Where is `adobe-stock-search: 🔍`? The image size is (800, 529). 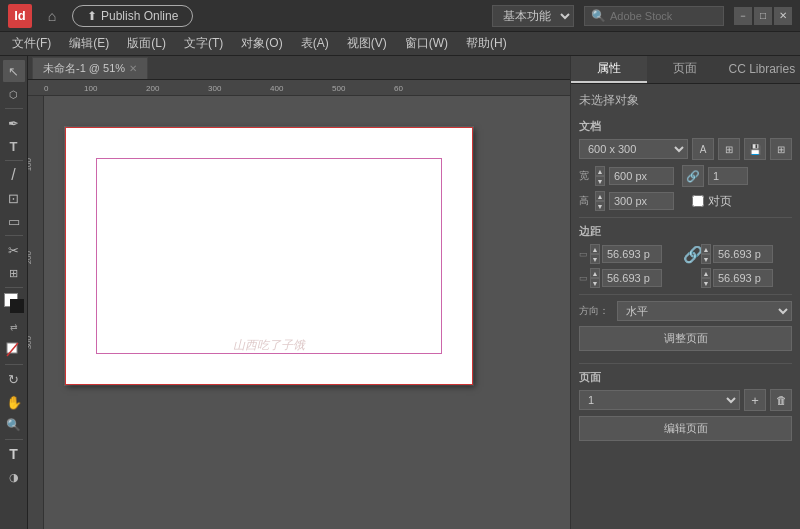 adobe-stock-search: 🔍 is located at coordinates (654, 16).